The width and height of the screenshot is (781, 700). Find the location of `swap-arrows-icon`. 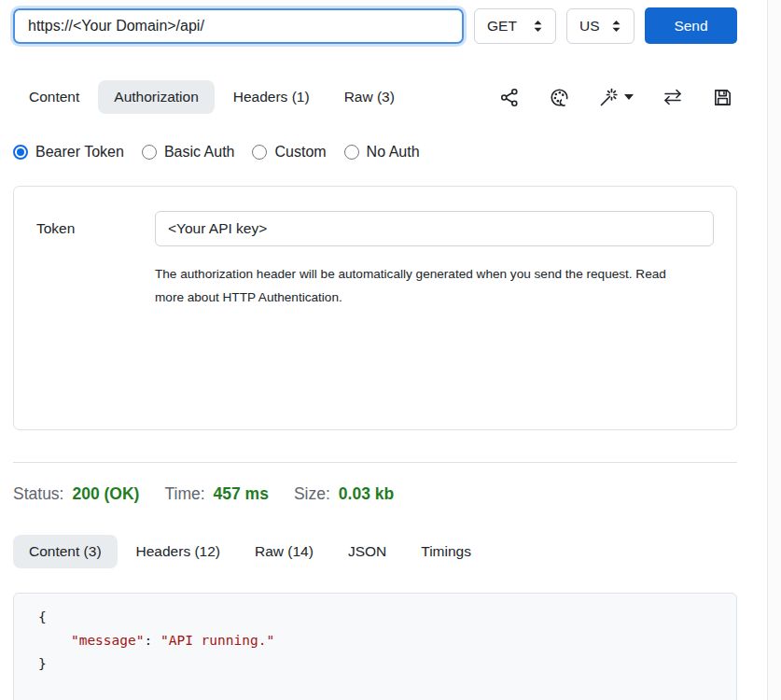

swap-arrows-icon is located at coordinates (673, 97).